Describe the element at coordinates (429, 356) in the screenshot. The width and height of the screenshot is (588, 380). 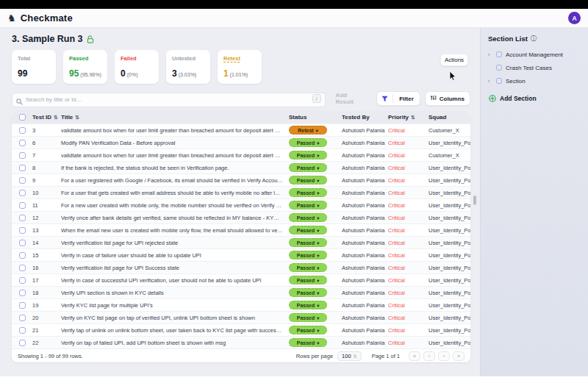
I see `prev-page-button: ‹` at that location.